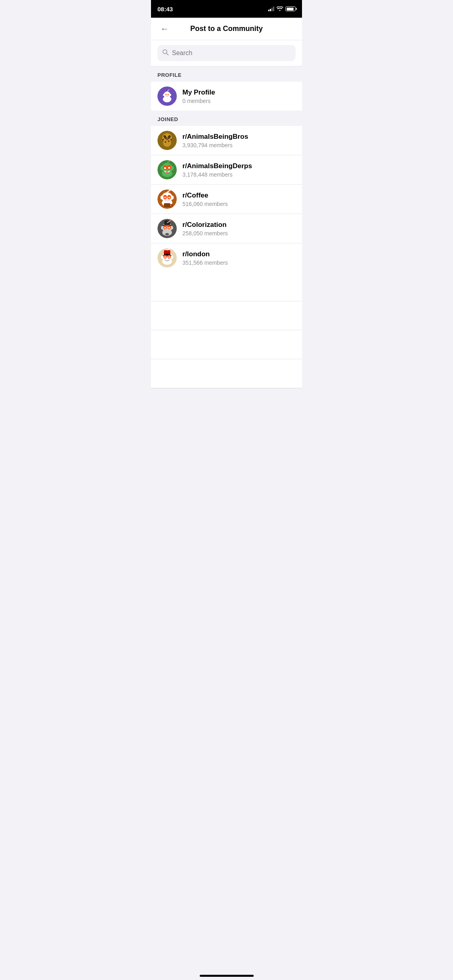 This screenshot has width=453, height=980. I want to click on search-container, so click(226, 53).